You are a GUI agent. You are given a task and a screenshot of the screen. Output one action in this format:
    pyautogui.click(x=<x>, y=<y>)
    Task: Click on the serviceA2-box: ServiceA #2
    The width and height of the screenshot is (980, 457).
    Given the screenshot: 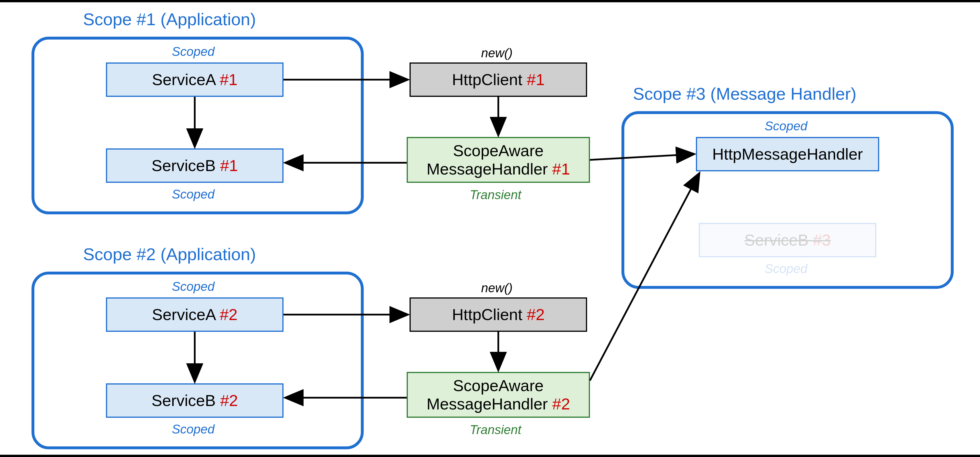 What is the action you would take?
    pyautogui.click(x=195, y=315)
    